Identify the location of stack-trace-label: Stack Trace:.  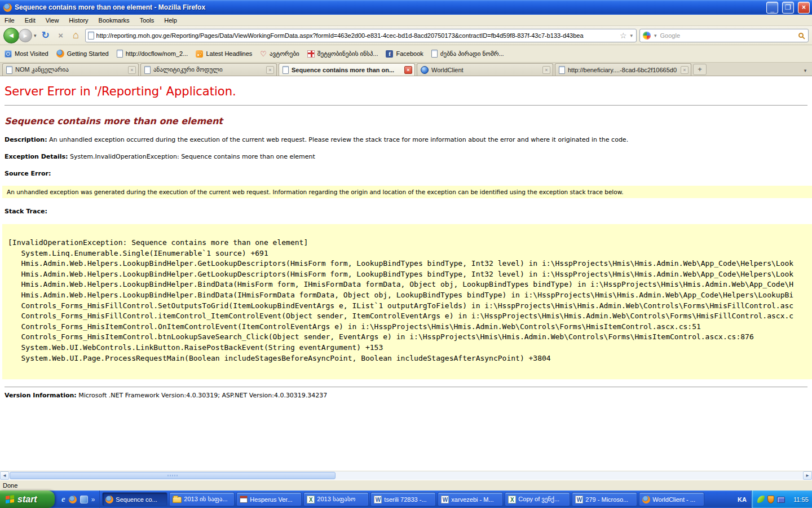
(406, 211).